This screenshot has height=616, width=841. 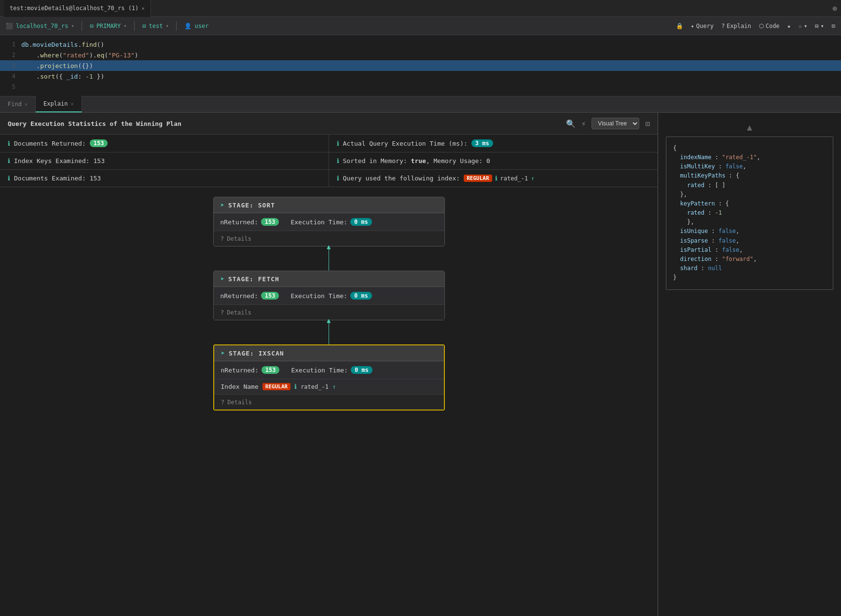 What do you see at coordinates (222, 279) in the screenshot?
I see `stage-fetch-icon: ➤` at bounding box center [222, 279].